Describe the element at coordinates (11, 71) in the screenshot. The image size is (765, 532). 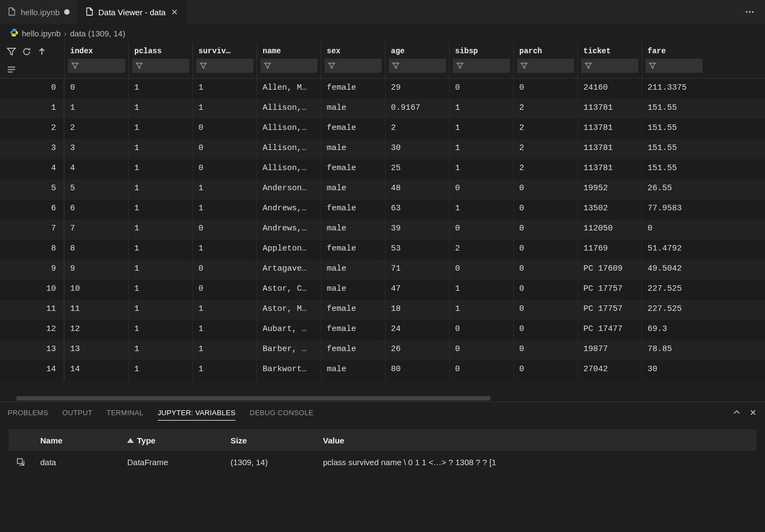
I see `list-icon` at that location.